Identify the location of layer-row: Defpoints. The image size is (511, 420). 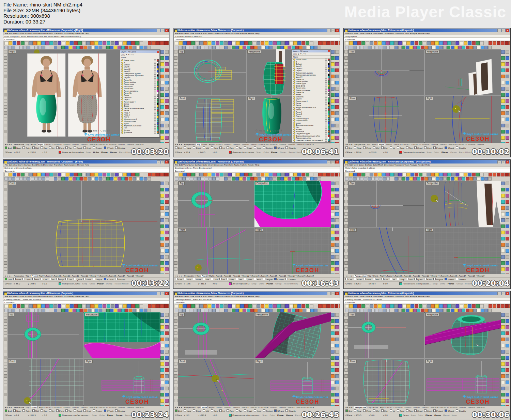
(311, 97).